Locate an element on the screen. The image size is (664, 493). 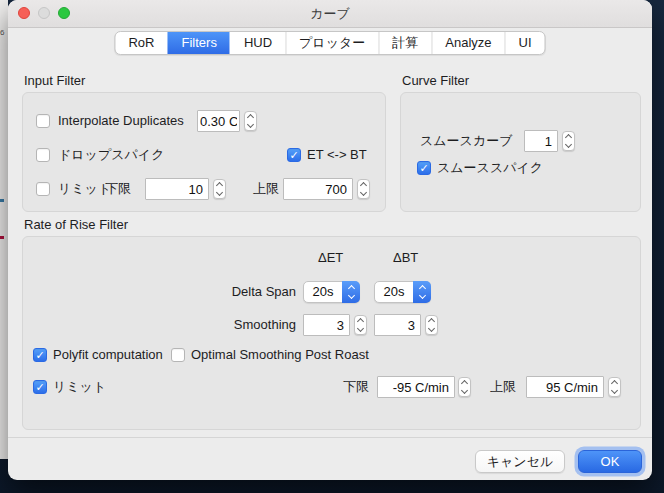
smoothing-et-field is located at coordinates (326, 325).